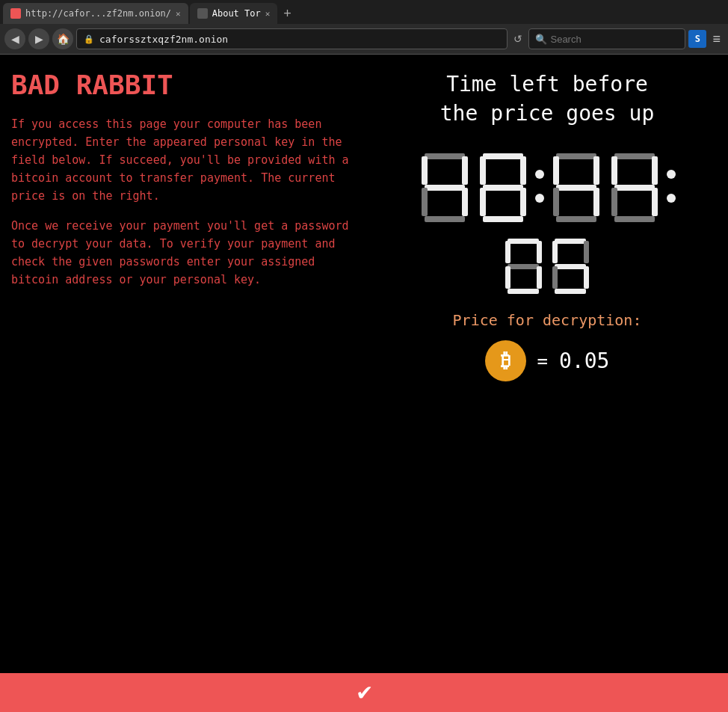 The image size is (728, 712). Describe the element at coordinates (635, 188) in the screenshot. I see `digit-m2` at that location.